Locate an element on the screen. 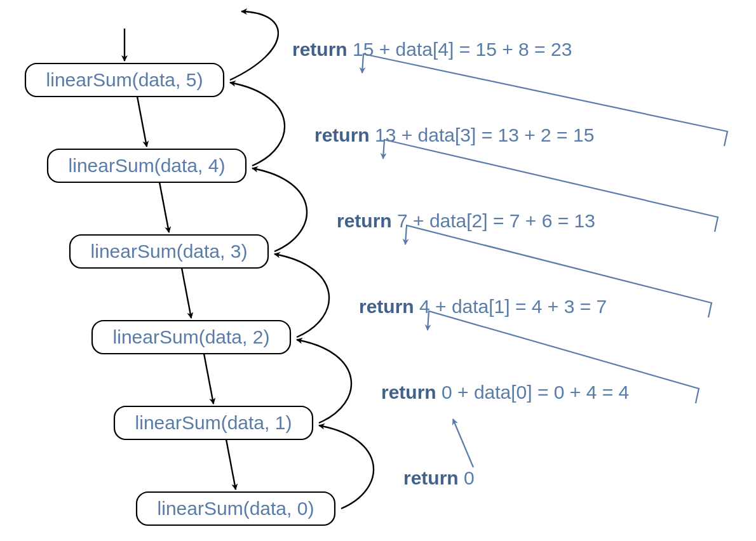  return-expr: 4 + data[1] = 4 + 3 = 7 is located at coordinates (511, 306).